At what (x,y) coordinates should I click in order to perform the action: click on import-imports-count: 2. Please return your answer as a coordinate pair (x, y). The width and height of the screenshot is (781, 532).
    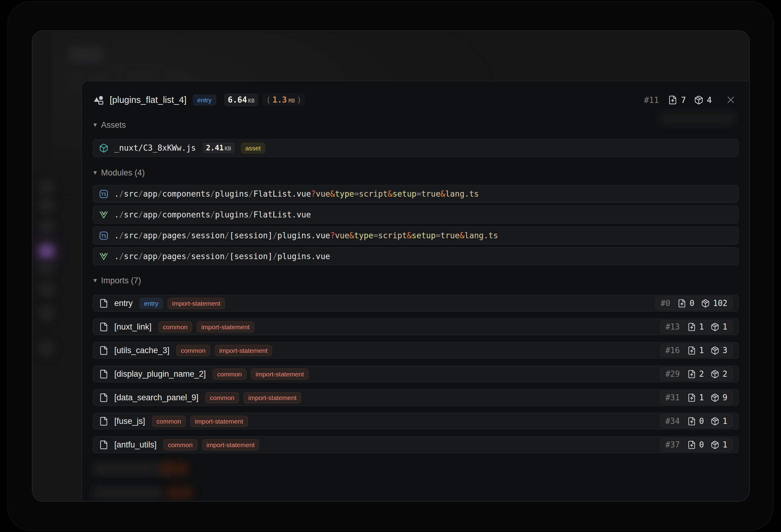
    Looking at the image, I should click on (702, 374).